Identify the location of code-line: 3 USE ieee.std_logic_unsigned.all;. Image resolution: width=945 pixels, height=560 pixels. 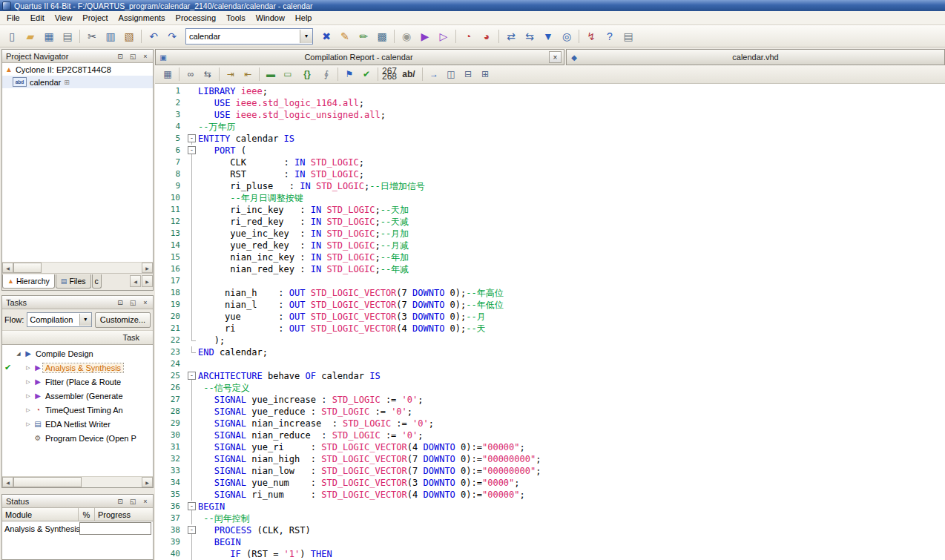
(550, 115).